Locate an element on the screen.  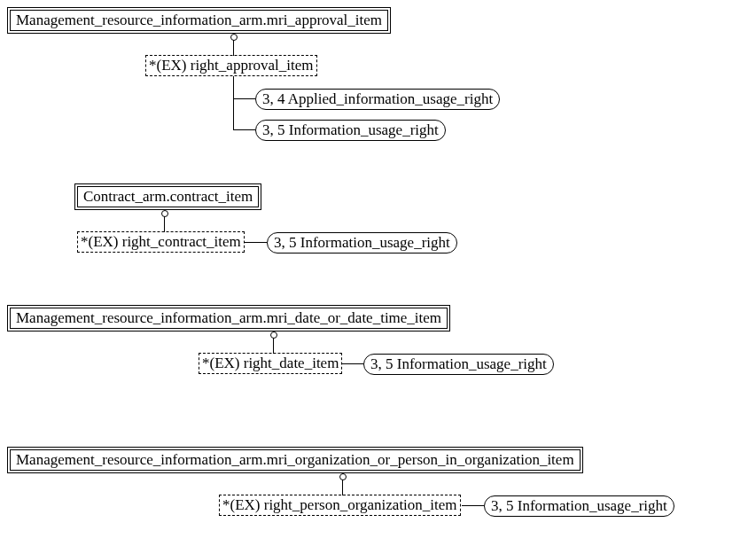
schema-box: Contract_arm.contract_item is located at coordinates (168, 197).